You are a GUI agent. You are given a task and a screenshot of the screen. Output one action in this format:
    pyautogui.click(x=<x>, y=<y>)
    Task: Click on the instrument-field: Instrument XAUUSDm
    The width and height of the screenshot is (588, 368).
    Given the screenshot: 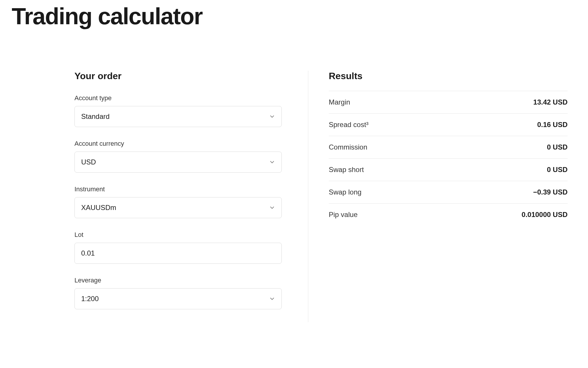 What is the action you would take?
    pyautogui.click(x=178, y=202)
    